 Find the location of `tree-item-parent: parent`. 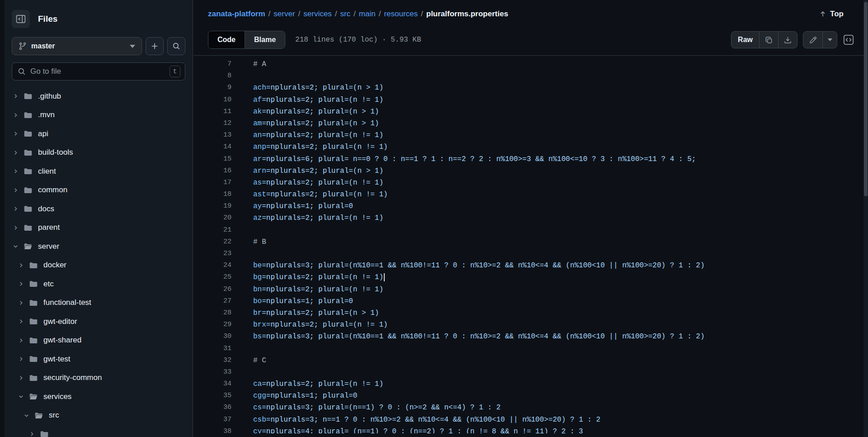

tree-item-parent: parent is located at coordinates (99, 228).